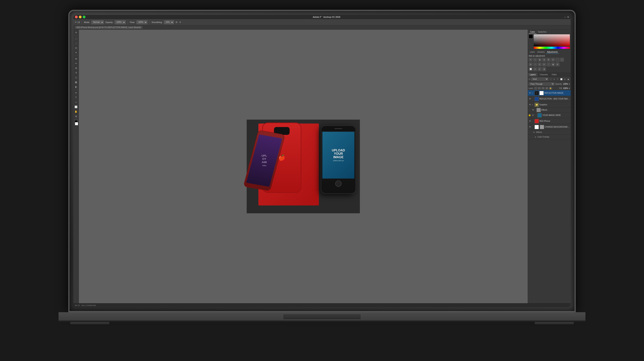  What do you see at coordinates (547, 88) in the screenshot?
I see `lock-artboard: ⊡` at bounding box center [547, 88].